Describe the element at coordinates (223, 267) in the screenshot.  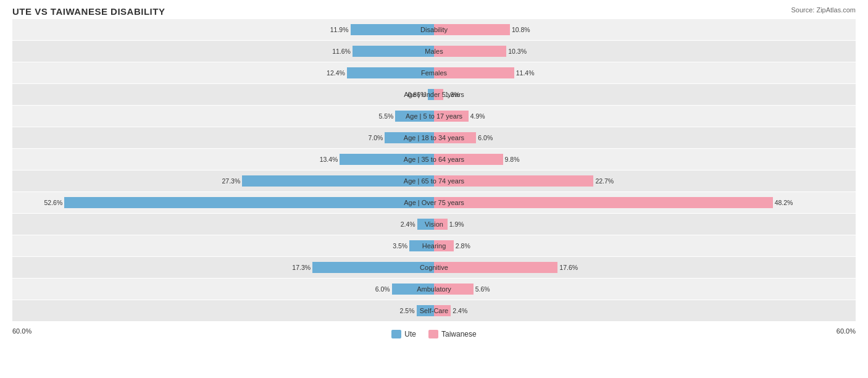
I see `left-section: 17.3%` at that location.